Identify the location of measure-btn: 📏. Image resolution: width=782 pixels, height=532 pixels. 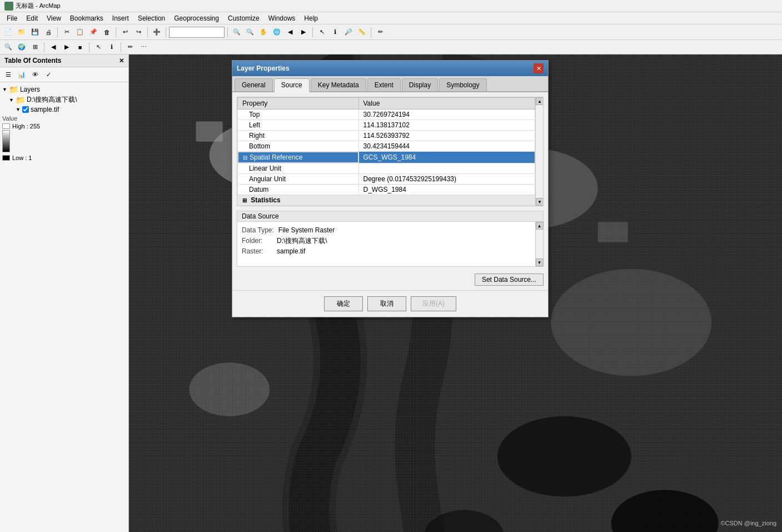
(362, 32).